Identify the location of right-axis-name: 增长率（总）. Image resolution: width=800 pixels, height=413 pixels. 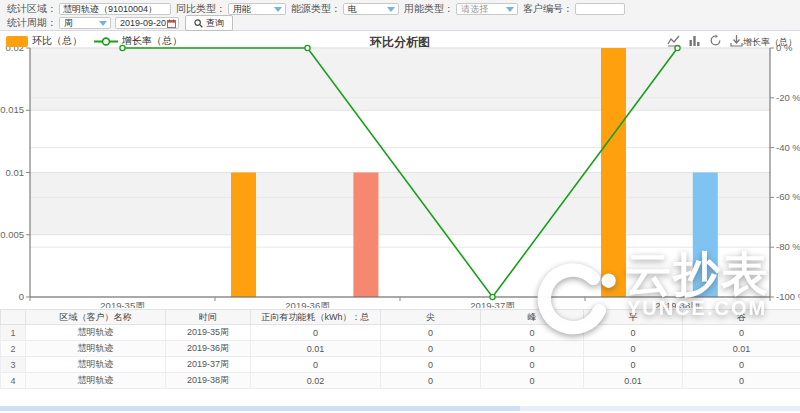
(770, 42).